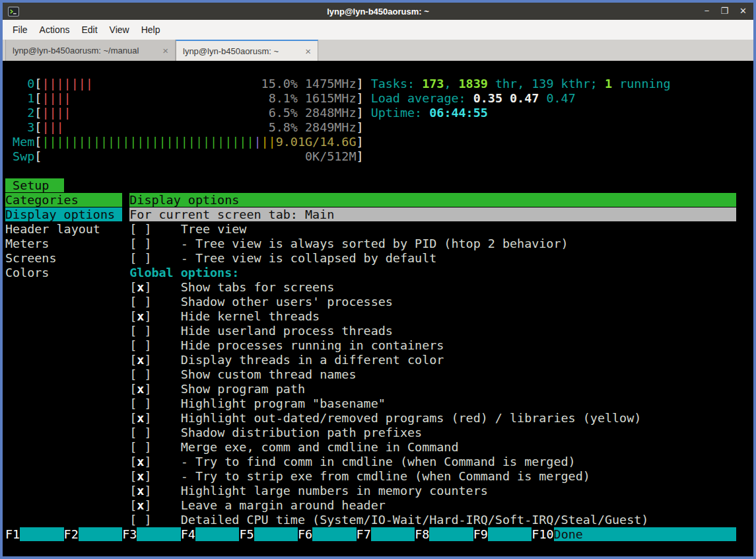 This screenshot has height=559, width=756. What do you see at coordinates (188, 534) in the screenshot?
I see `terminal-segment-fk: F4` at bounding box center [188, 534].